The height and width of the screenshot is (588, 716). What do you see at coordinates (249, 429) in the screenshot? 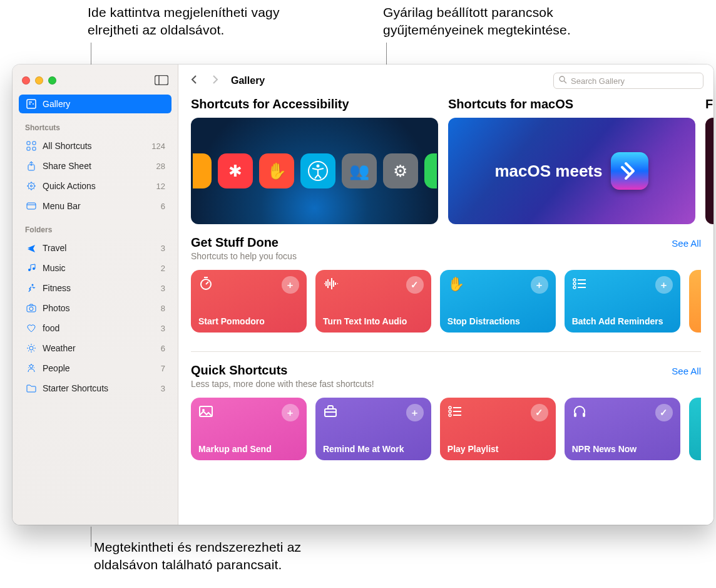
I see `card-markup-and-send: ＋ Markup and Send` at bounding box center [249, 429].